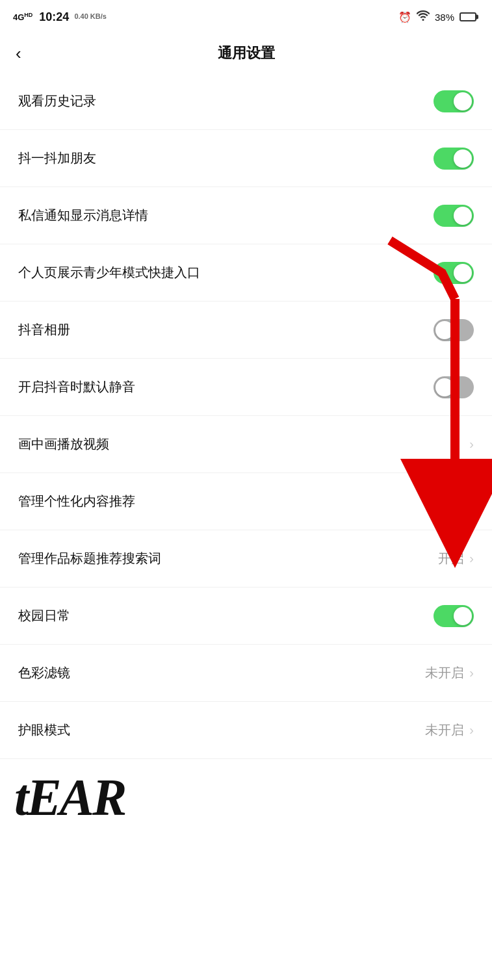 Image resolution: width=492 pixels, height=980 pixels. I want to click on settings-right-youth-mode-shortcut, so click(454, 273).